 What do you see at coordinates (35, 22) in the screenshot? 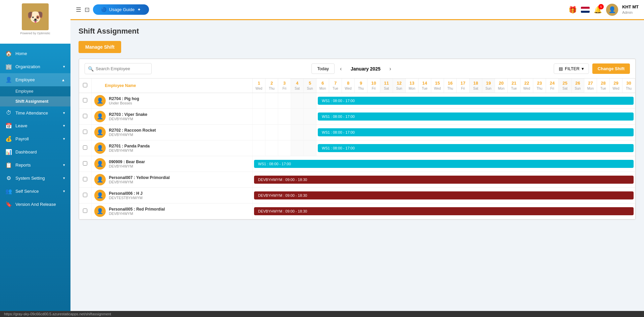
I see `sidebar-logo: 🐶 Powered by Optimistic` at bounding box center [35, 22].